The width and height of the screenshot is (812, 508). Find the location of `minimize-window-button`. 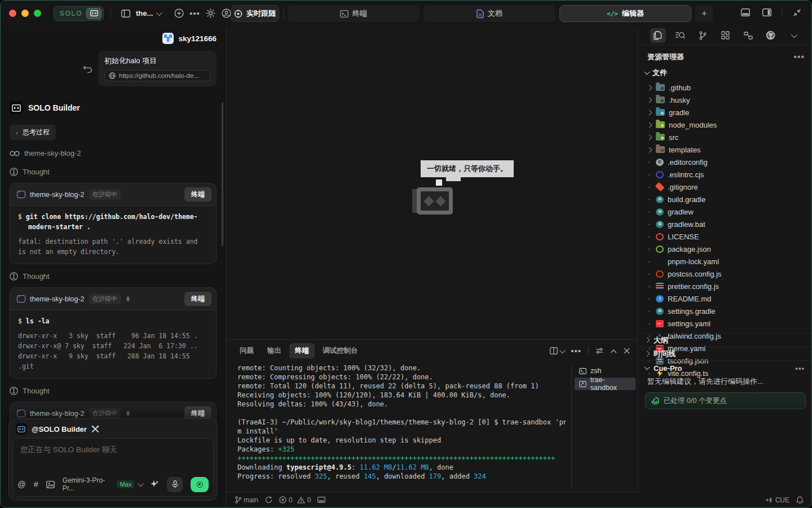

minimize-window-button is located at coordinates (25, 14).